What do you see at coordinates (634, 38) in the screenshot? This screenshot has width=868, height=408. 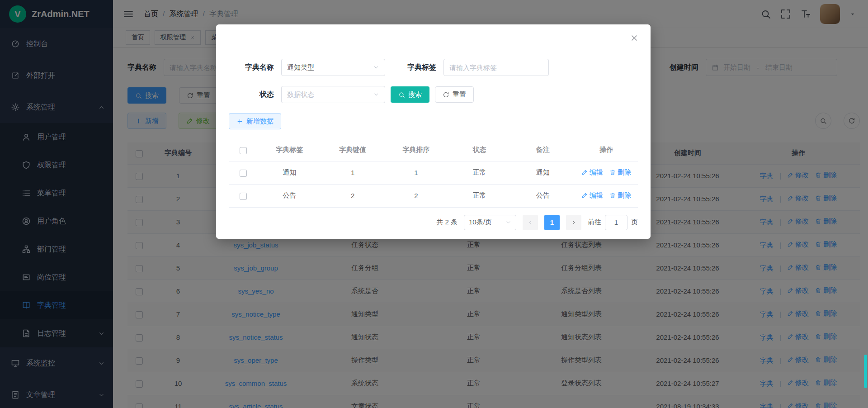 I see `close-icon` at bounding box center [634, 38].